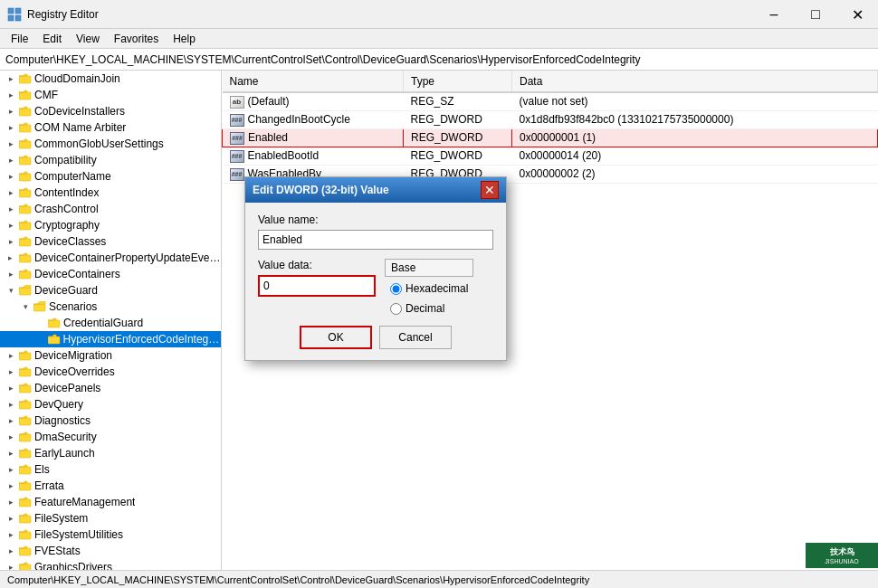  What do you see at coordinates (88, 39) in the screenshot?
I see `menu-view: View` at bounding box center [88, 39].